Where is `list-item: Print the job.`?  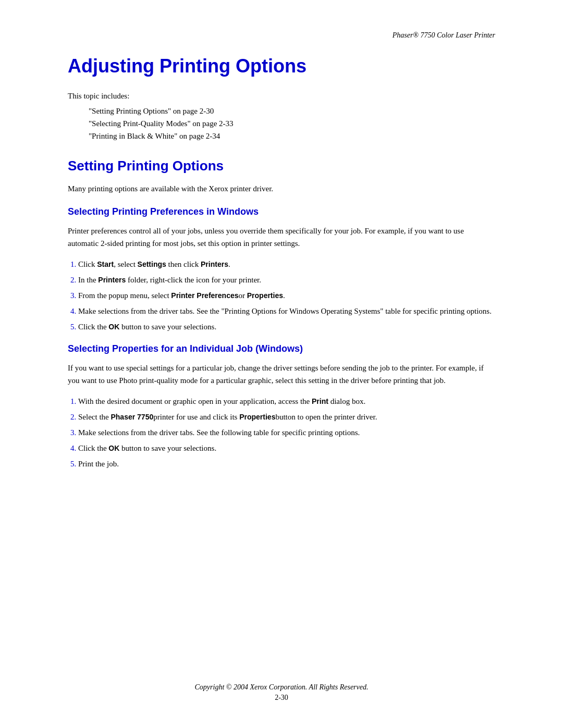
list-item: Print the job. is located at coordinates (287, 464).